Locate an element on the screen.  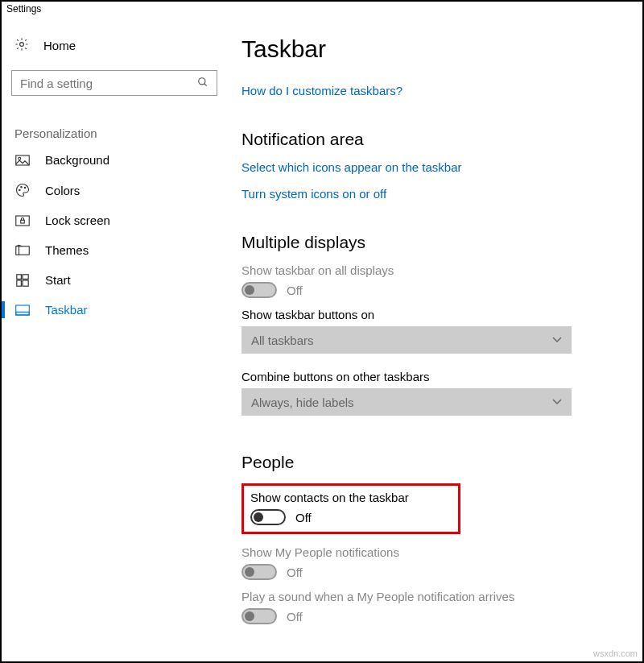
show-my-people-notif-toggle: Off is located at coordinates (425, 572).